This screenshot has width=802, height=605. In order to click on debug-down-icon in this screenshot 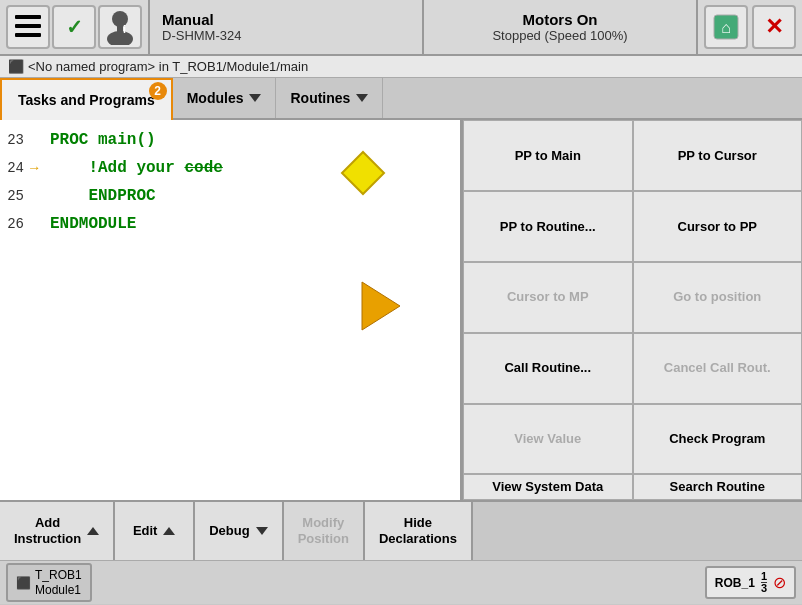, I will do `click(262, 531)`.